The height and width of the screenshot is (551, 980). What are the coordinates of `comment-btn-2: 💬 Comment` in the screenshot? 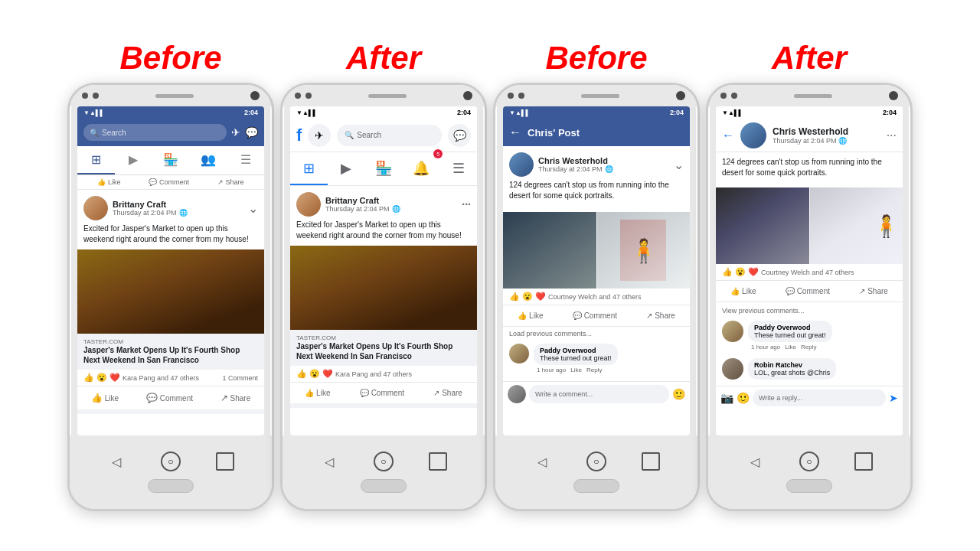 It's located at (382, 393).